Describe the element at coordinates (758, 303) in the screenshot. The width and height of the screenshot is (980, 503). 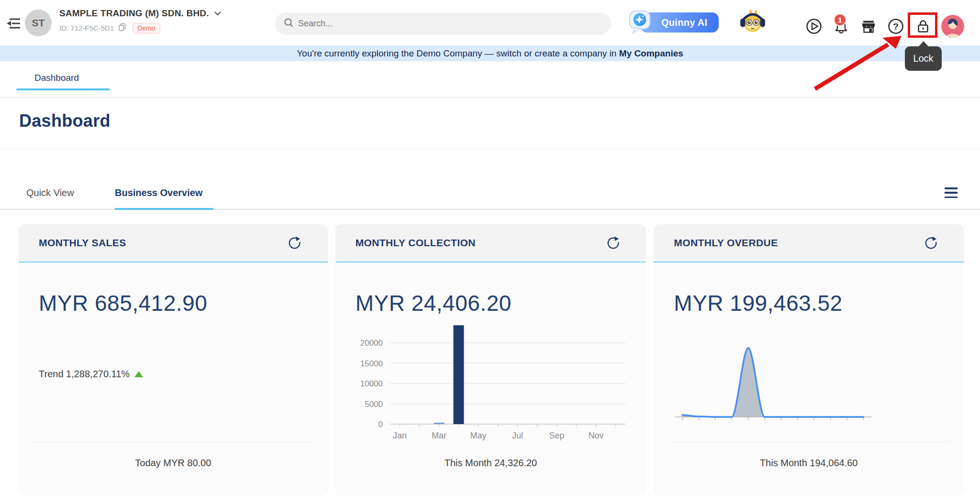
I see `monthly-overdue-amount: MYR 199,463.52` at that location.